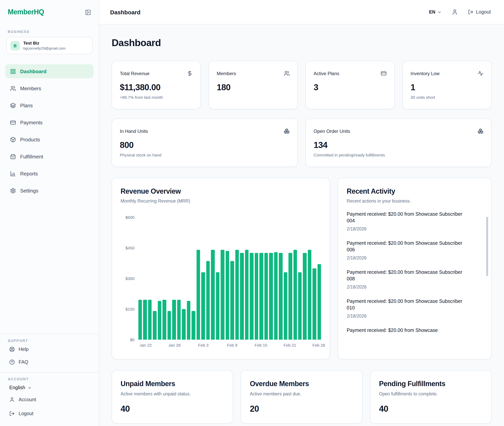  I want to click on box-icon, so click(13, 156).